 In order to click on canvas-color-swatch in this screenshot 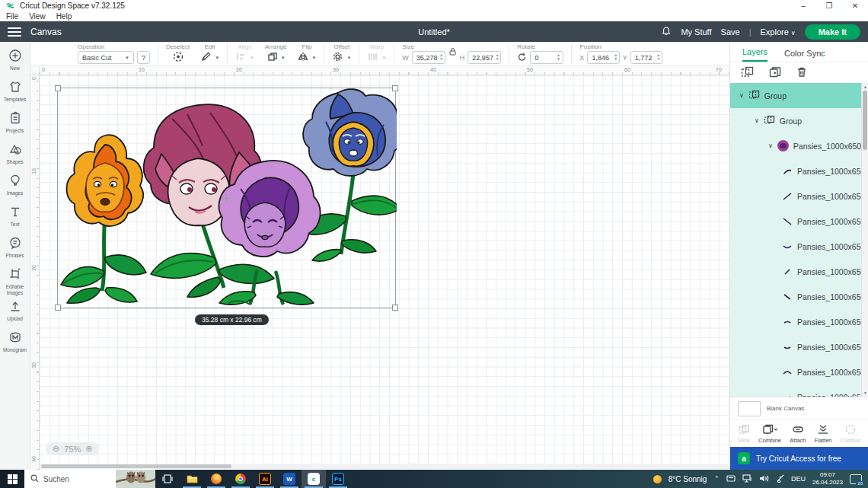, I will do `click(749, 409)`.